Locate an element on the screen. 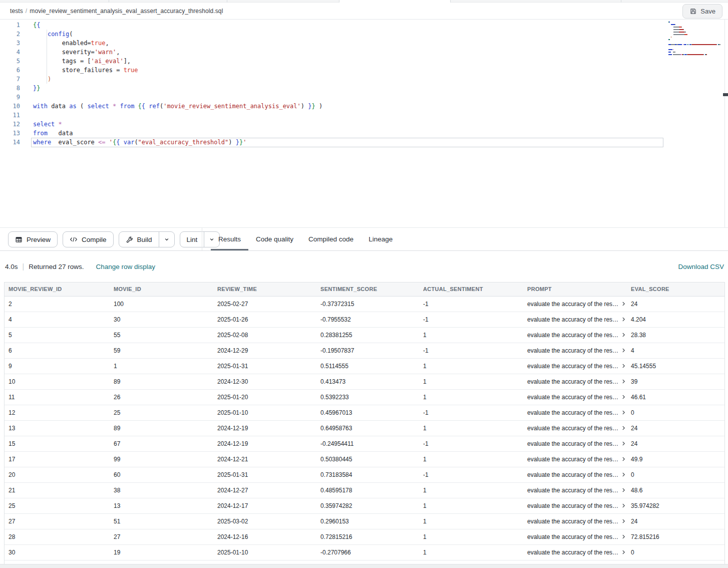 The image size is (728, 568). code-line-9: 9 is located at coordinates (364, 97).